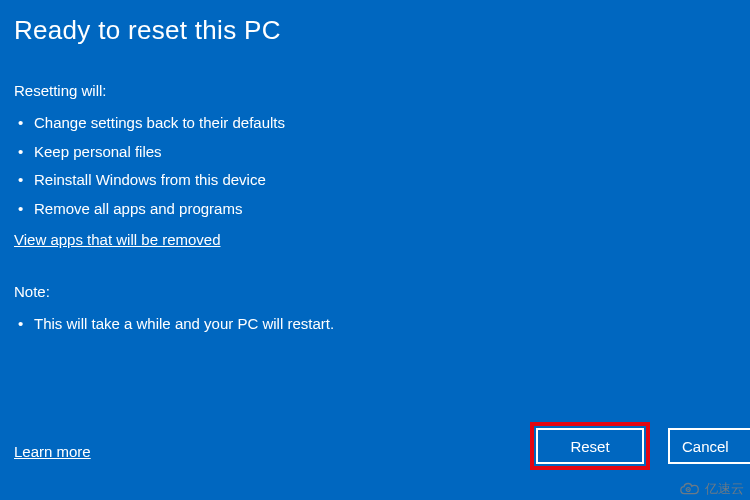 The image size is (750, 500). What do you see at coordinates (712, 489) in the screenshot?
I see `watermark: 亿速云` at bounding box center [712, 489].